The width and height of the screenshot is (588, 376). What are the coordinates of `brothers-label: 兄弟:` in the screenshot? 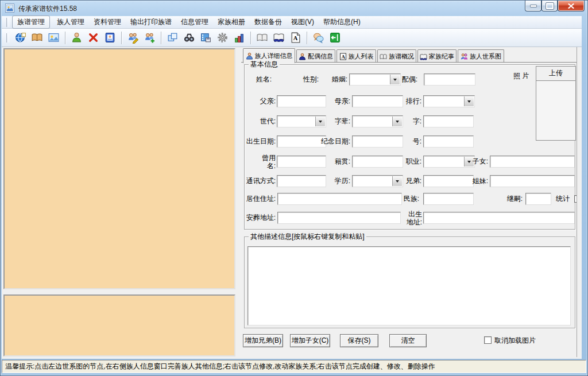 It's located at (407, 181).